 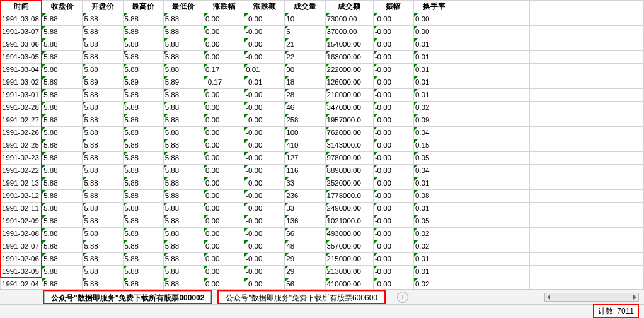 I want to click on table-row: 1991-03-085.885.885.885.880.00-0.0010730…, so click(x=323, y=20).